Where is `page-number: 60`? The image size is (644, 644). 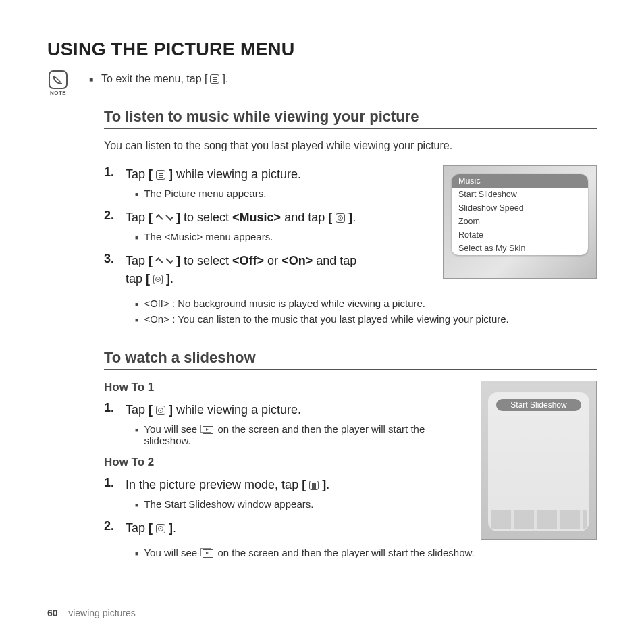 page-number: 60 is located at coordinates (53, 613).